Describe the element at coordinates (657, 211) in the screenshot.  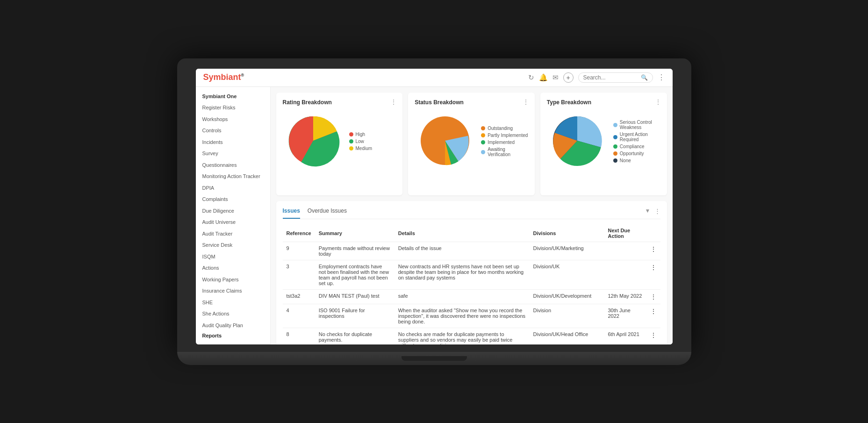
I see `issues-table-menu-icon: ⋮` at that location.